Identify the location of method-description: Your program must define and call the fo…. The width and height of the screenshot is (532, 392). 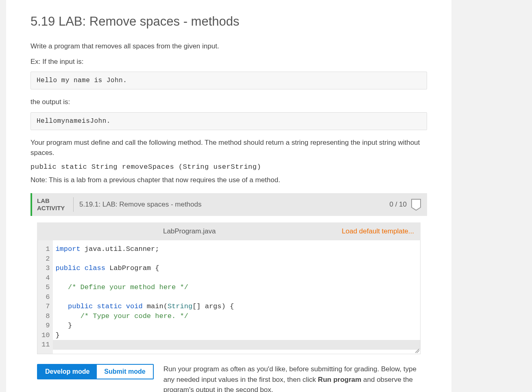
(229, 148).